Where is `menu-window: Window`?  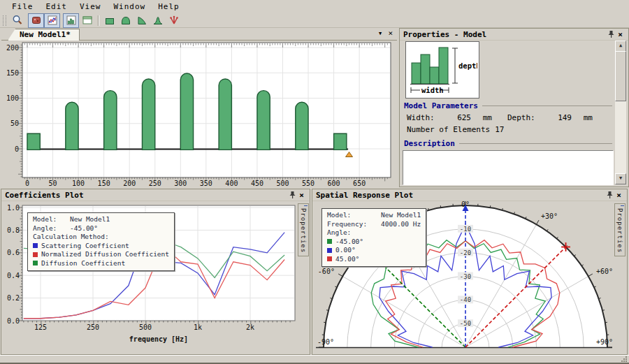
menu-window: Window is located at coordinates (130, 7).